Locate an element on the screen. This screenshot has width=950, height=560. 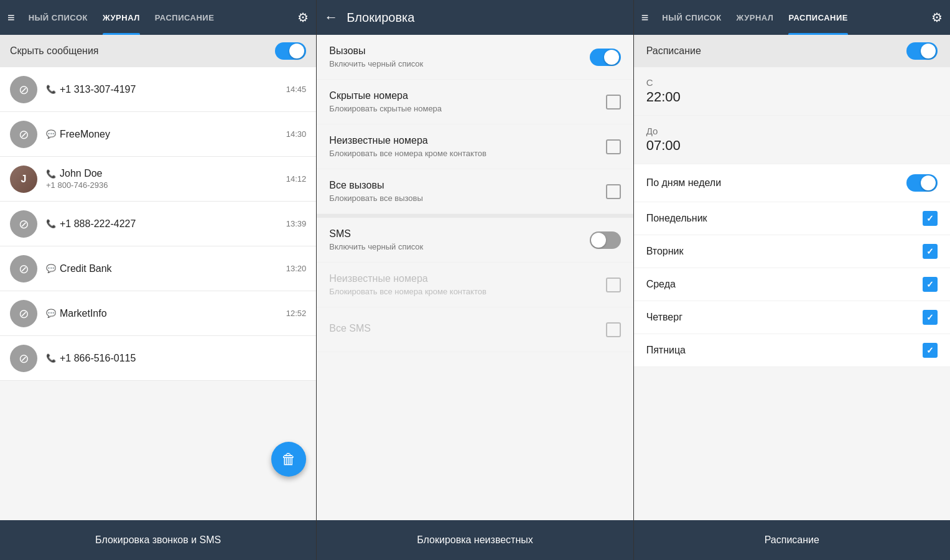
list-item: ⊘ 💬 FreeMoney 14:30 is located at coordinates (158, 134).